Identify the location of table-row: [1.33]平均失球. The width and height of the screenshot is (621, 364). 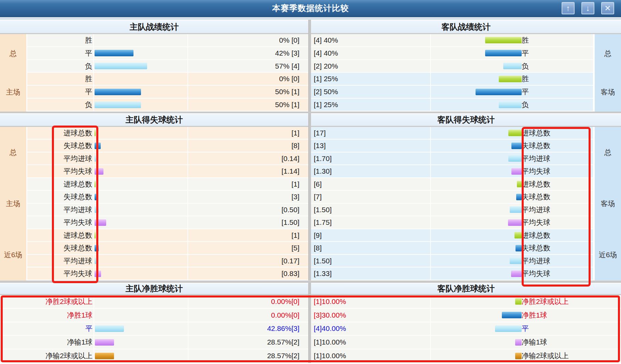
(452, 274).